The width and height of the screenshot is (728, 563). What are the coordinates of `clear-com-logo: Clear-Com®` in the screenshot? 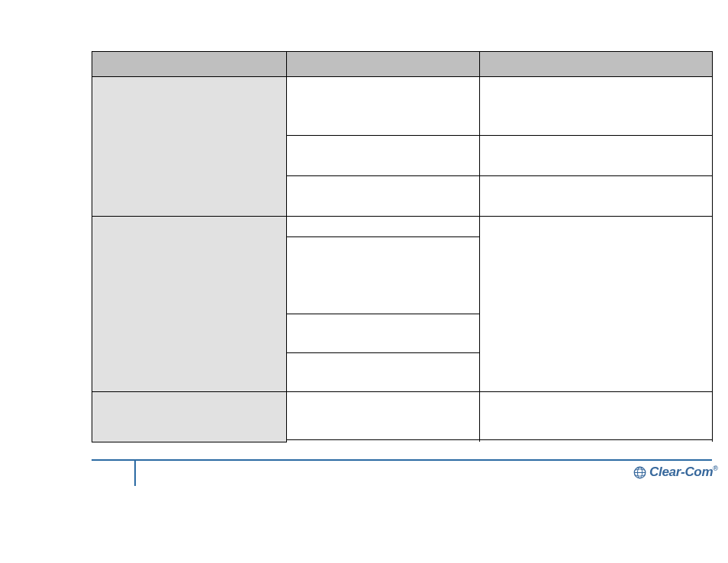 It's located at (676, 472).